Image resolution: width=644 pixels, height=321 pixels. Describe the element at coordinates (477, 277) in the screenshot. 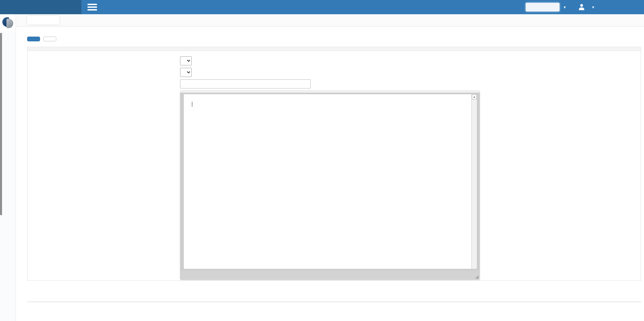

I see `resize-grip` at that location.